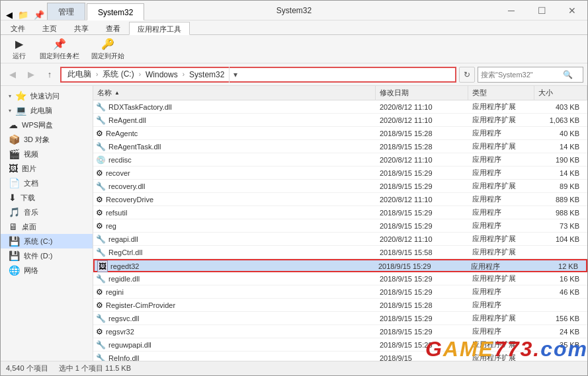 This screenshot has width=588, height=376. What do you see at coordinates (46, 125) in the screenshot?
I see `sidebar-item-wps: ☁ WPS网盘` at bounding box center [46, 125].